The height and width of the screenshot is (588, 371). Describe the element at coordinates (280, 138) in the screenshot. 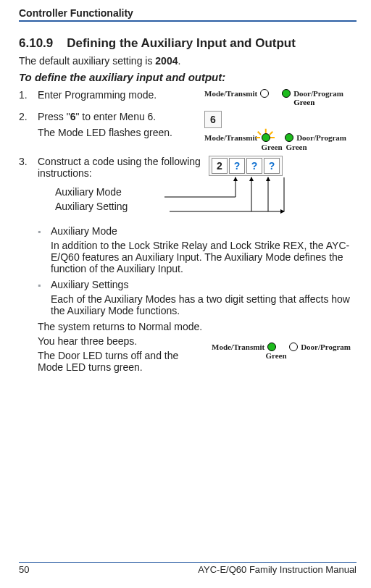

I see `led-diagram-step2: Mode/Transmit Door/Program` at that location.